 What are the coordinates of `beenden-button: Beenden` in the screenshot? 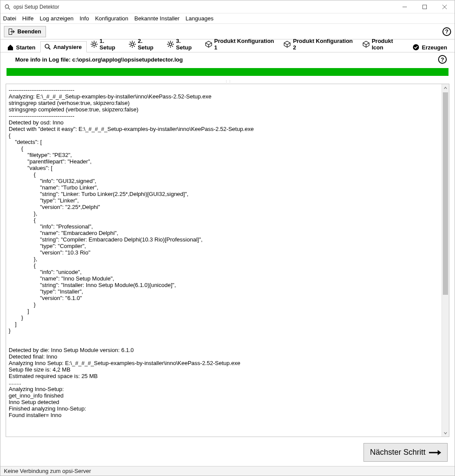 It's located at (25, 32).